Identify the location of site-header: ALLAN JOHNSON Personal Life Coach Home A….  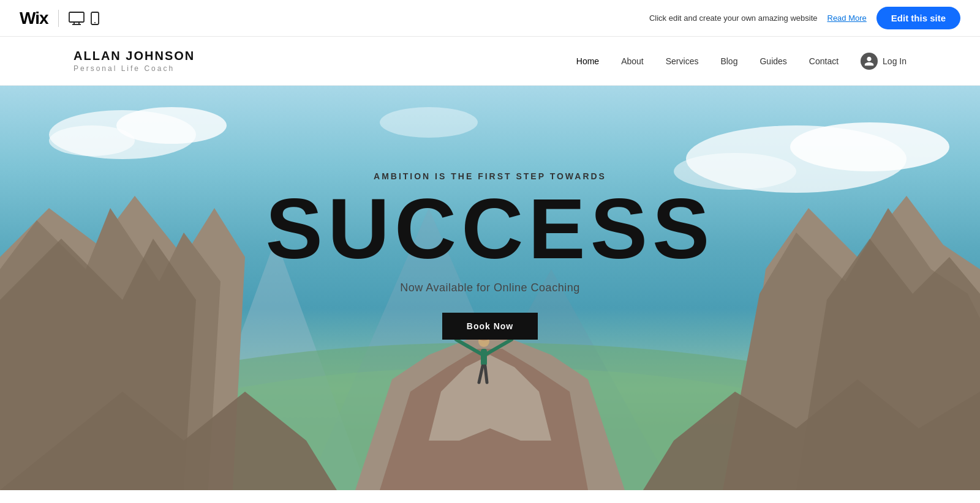
(490, 61).